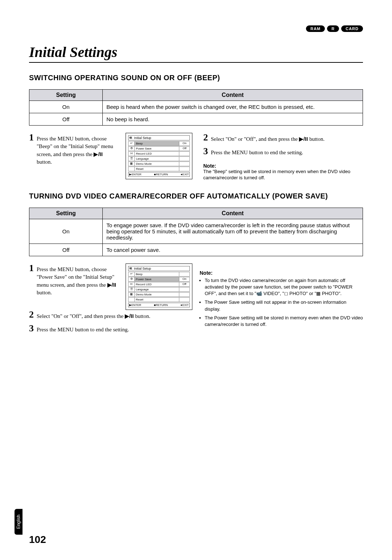 This screenshot has height=560, width=392. I want to click on badge-card: CARD, so click(352, 29).